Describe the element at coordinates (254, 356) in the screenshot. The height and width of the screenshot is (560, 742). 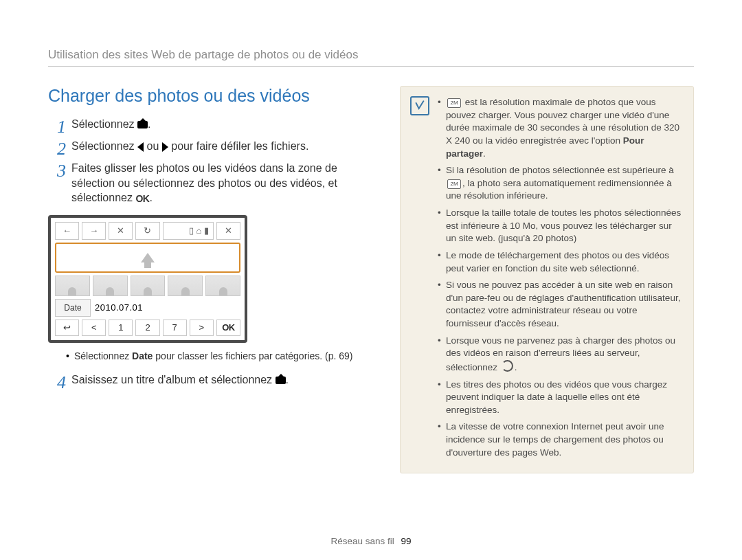
I see `subnote-c: pour classer les fichiers par catégories…` at that location.